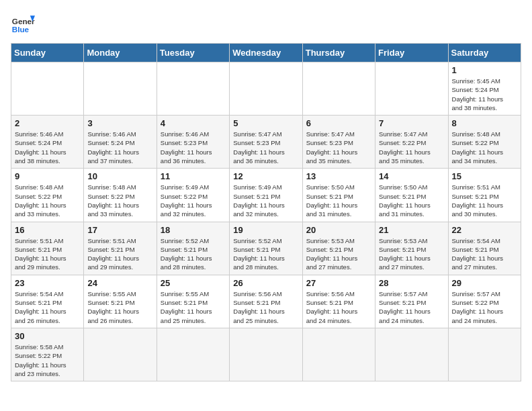 The height and width of the screenshot is (411, 532). What do you see at coordinates (339, 200) in the screenshot?
I see `day-info: Sunrise: 5:50 AM Sunset: 5:21 PM Dayligh…` at bounding box center [339, 200].